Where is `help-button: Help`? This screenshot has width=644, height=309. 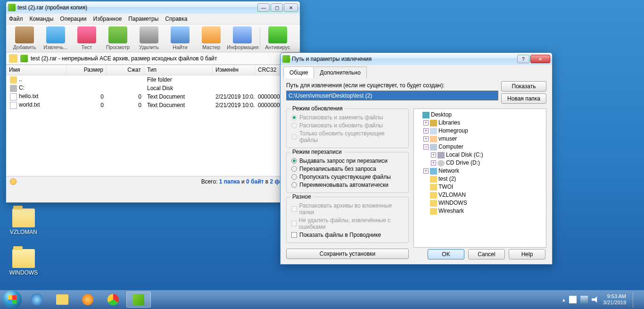 help-button: Help is located at coordinates (527, 254).